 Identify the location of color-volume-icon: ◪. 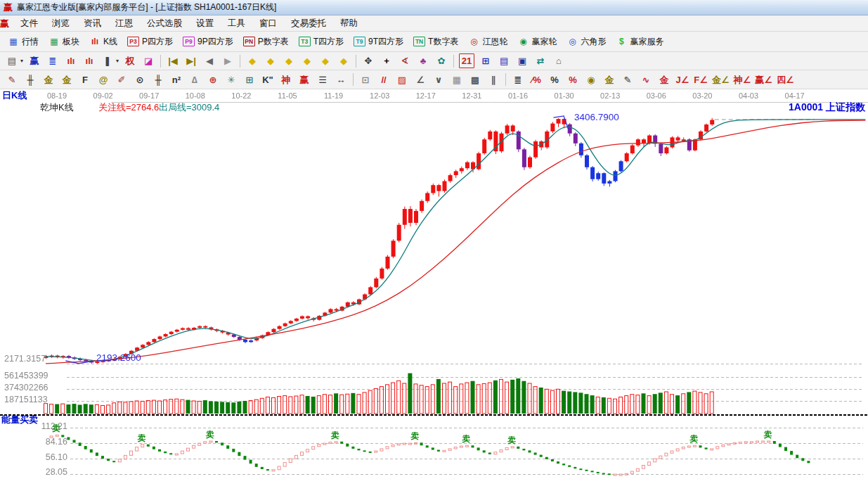
(148, 60).